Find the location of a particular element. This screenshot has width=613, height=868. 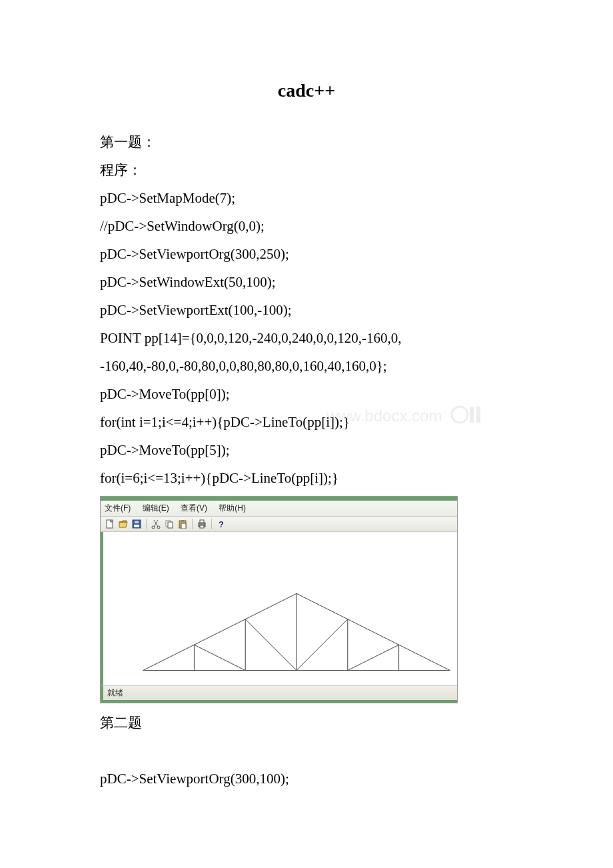

copy-icon is located at coordinates (169, 524).